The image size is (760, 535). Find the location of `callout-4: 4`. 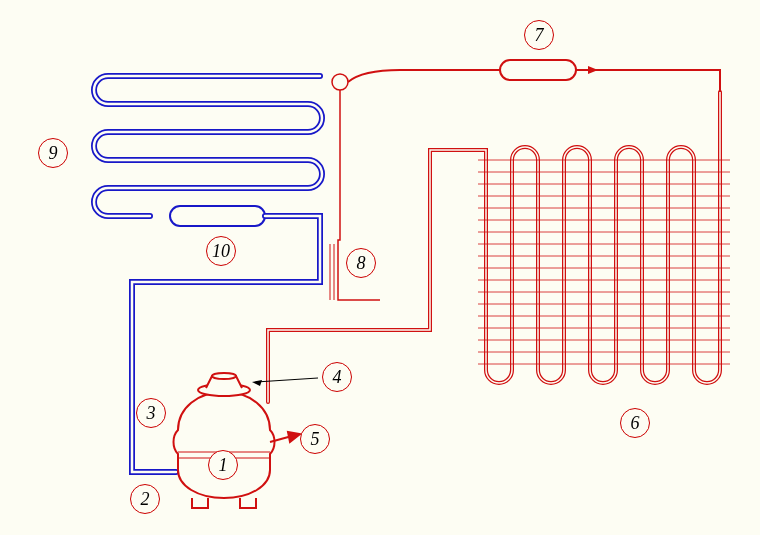

callout-4: 4 is located at coordinates (337, 377).